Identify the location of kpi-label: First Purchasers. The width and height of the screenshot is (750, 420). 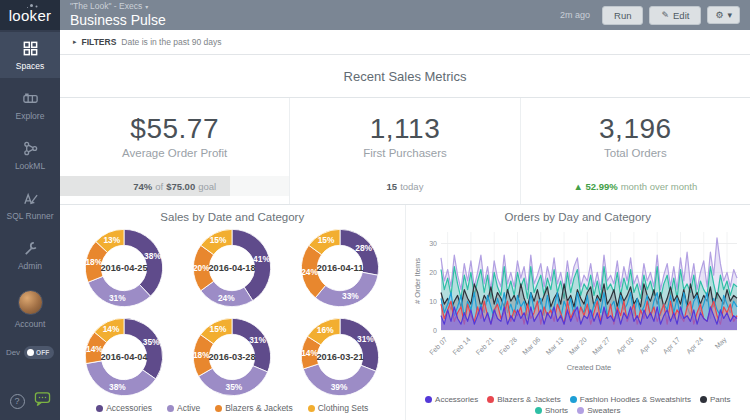
(405, 153).